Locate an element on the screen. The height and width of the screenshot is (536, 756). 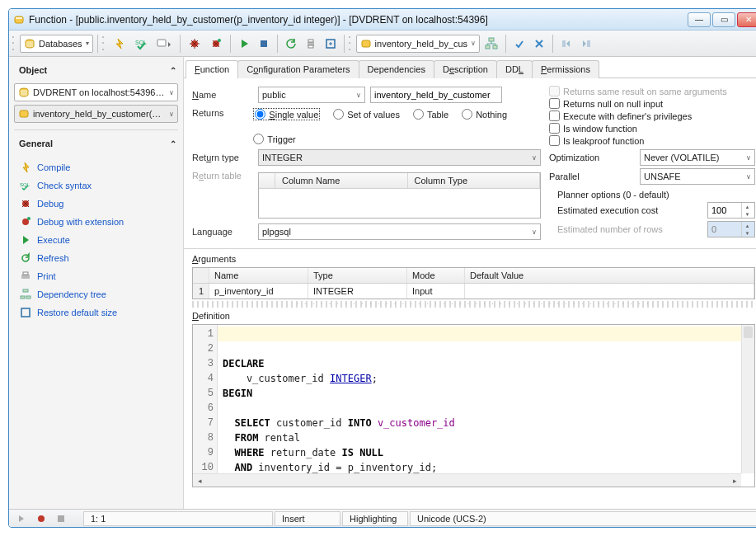
debug-link: Debug is located at coordinates (96, 204).